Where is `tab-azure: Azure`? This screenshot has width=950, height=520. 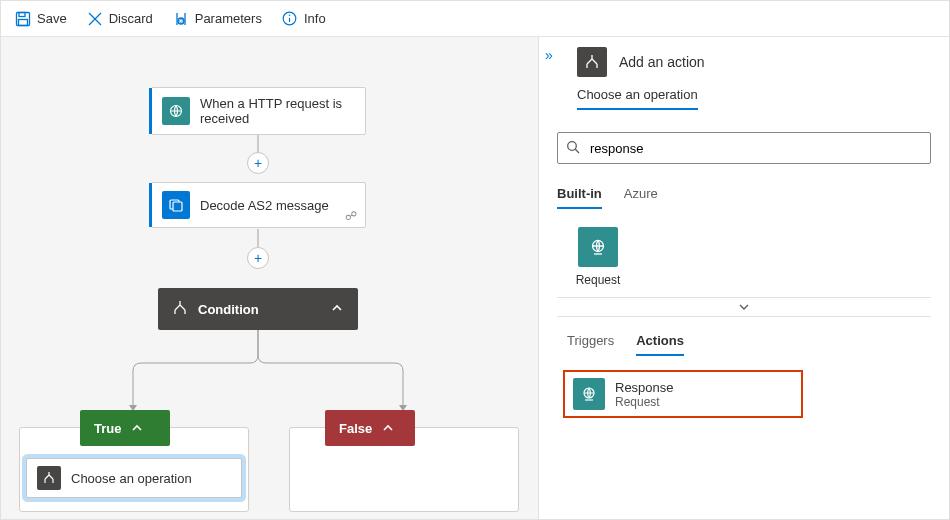
tab-azure: Azure is located at coordinates (641, 194).